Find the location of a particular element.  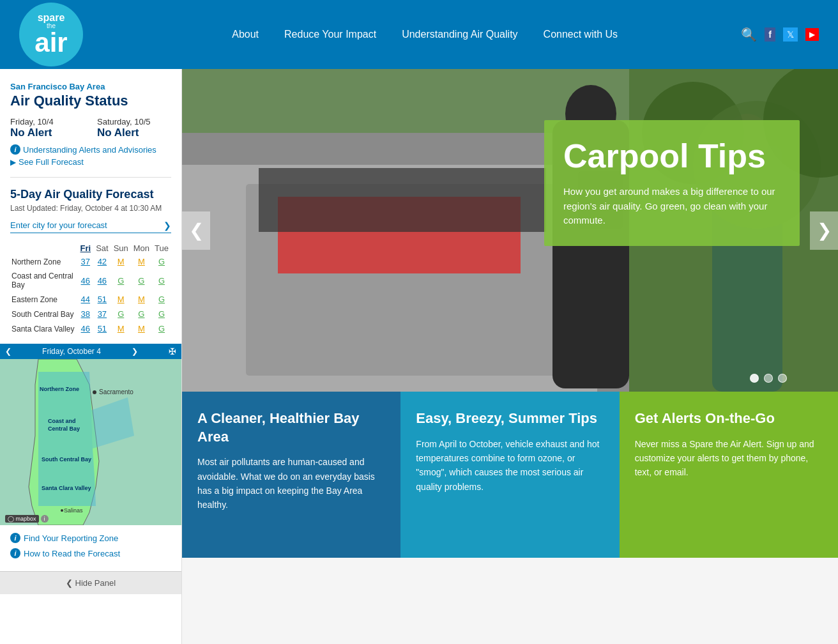

alert-row: Friday, 10/4 No Alert Saturday, 10/5 No … is located at coordinates (91, 128).